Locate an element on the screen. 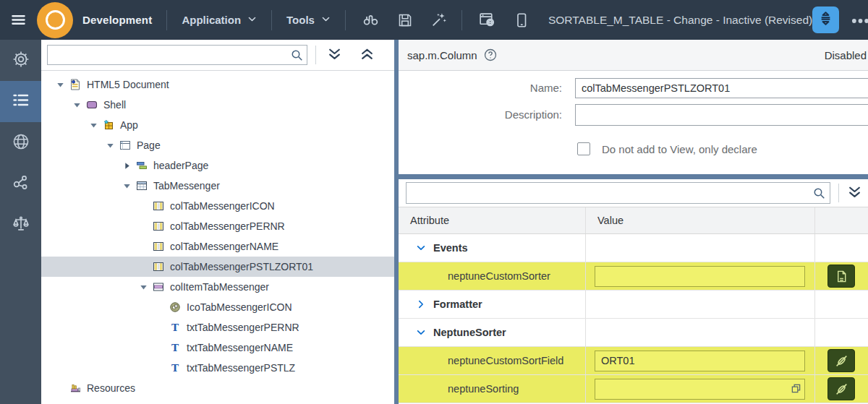 This screenshot has height=404, width=868. menu-tools: Tools is located at coordinates (308, 20).